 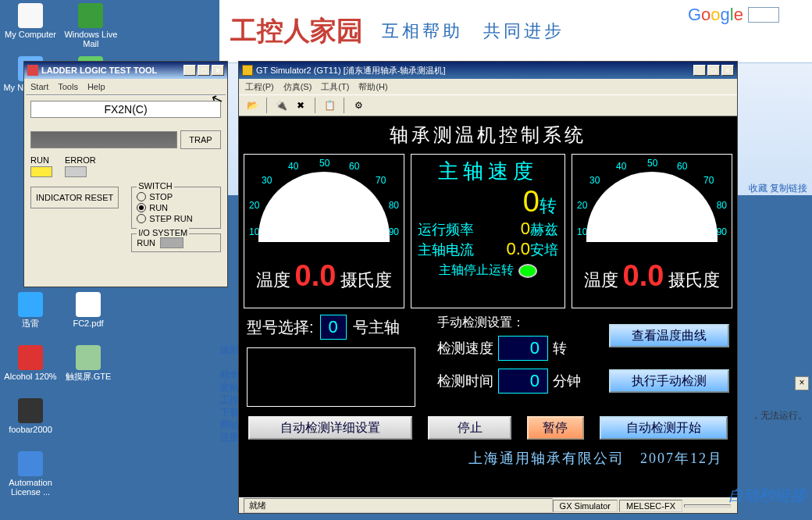 What do you see at coordinates (334, 327) in the screenshot?
I see `model-select-row: 型号选择: 0 号主轴` at bounding box center [334, 327].